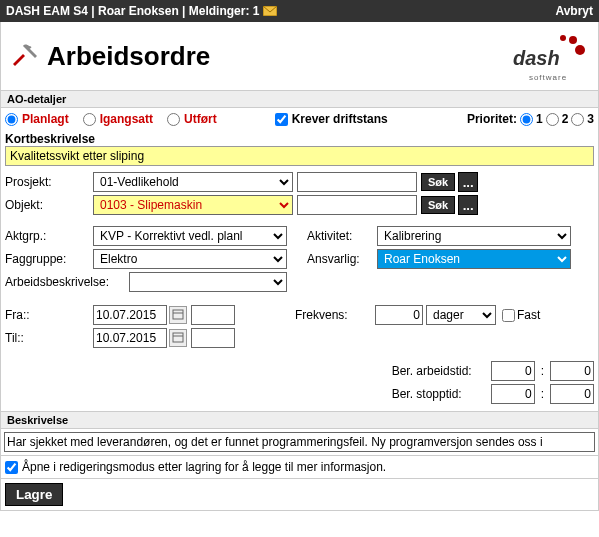 Image resolution: width=599 pixels, height=537 pixels. Describe the element at coordinates (190, 259) in the screenshot. I see `faggruppe-select: Elektro` at that location.